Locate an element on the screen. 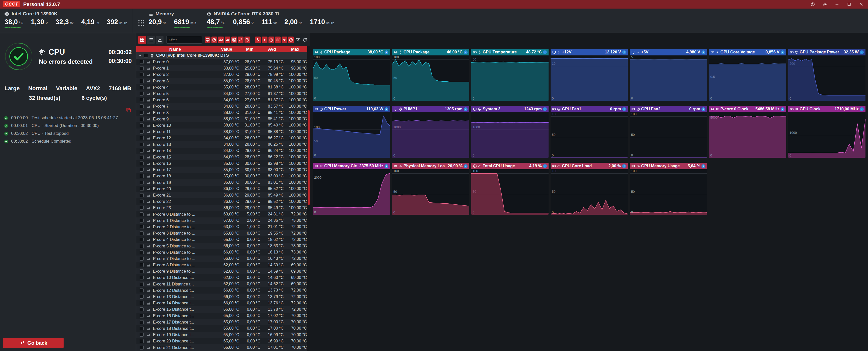 The height and width of the screenshot is (351, 868). show-clocks-button is located at coordinates (278, 40).